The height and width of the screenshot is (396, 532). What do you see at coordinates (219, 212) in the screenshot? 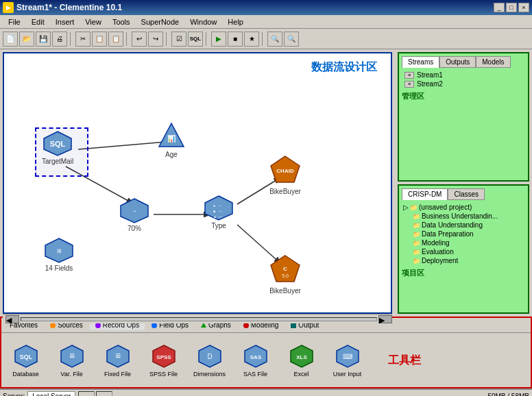
I see `node-type: ● — ■ — ▲ — Type` at bounding box center [219, 212].